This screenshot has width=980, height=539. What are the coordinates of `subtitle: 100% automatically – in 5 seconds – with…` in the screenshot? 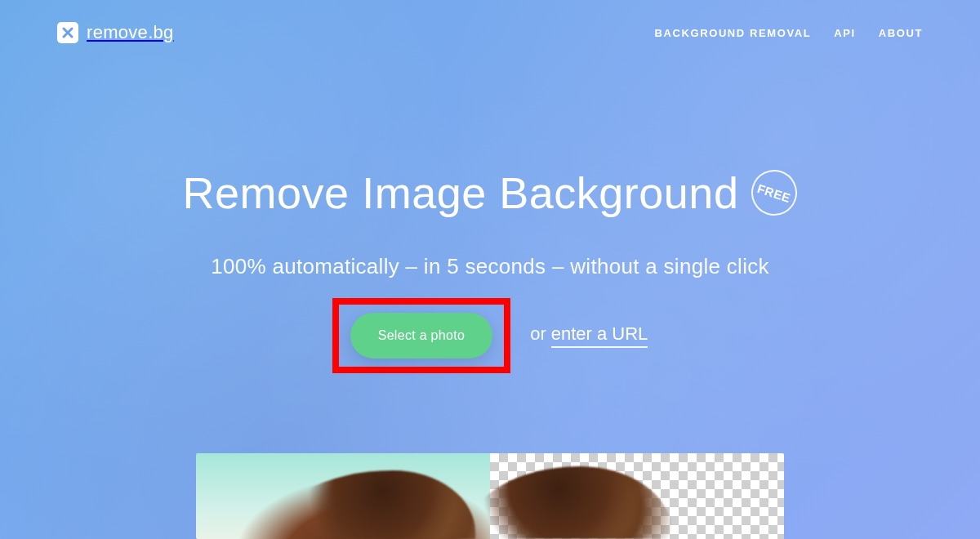 It's located at (490, 266).